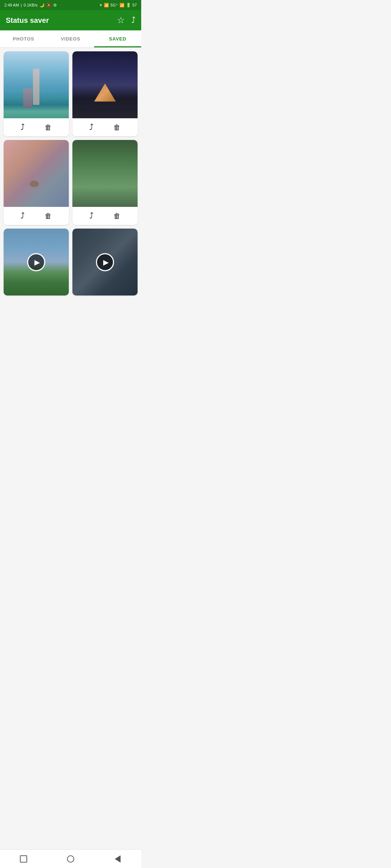  I want to click on tab-photos: PHOTOS, so click(24, 39).